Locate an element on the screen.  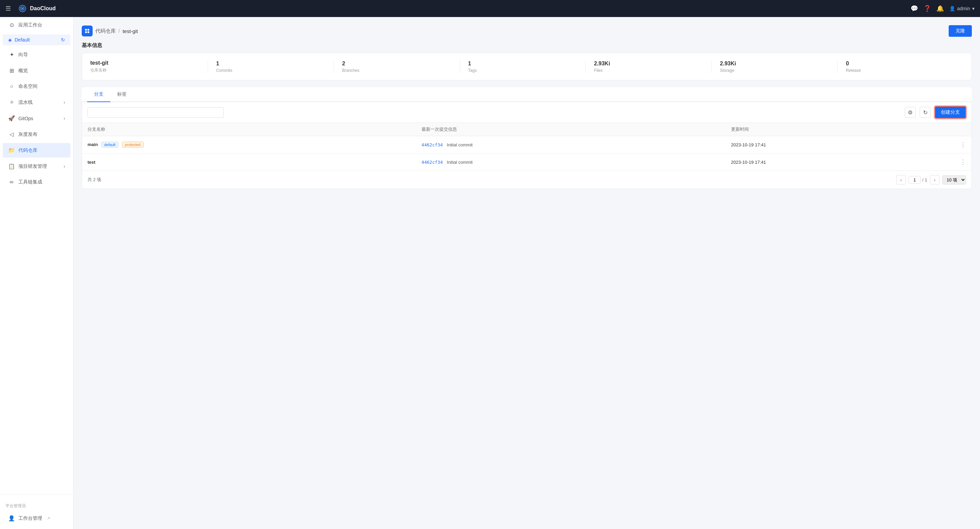
branch-name-main: main is located at coordinates (93, 145).